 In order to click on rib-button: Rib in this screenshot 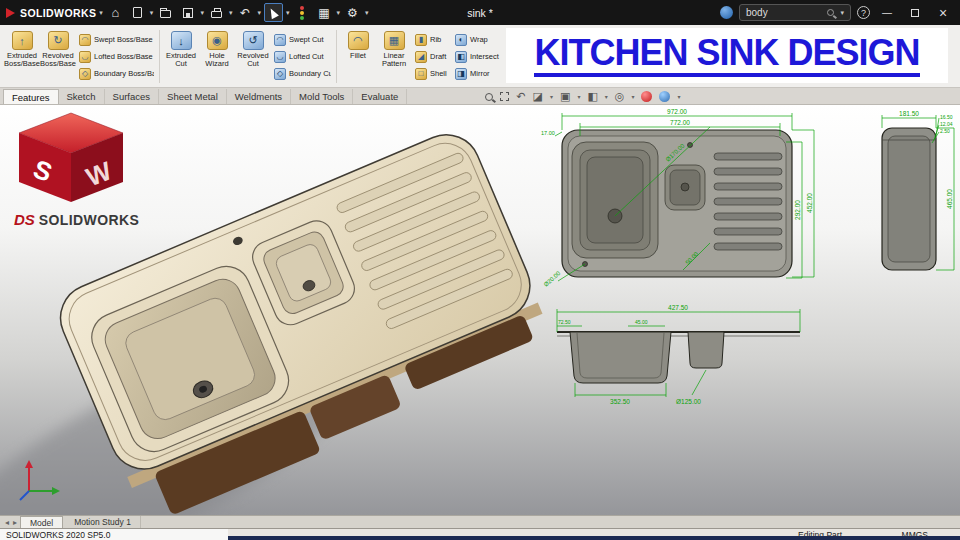, I will do `click(432, 40)`.